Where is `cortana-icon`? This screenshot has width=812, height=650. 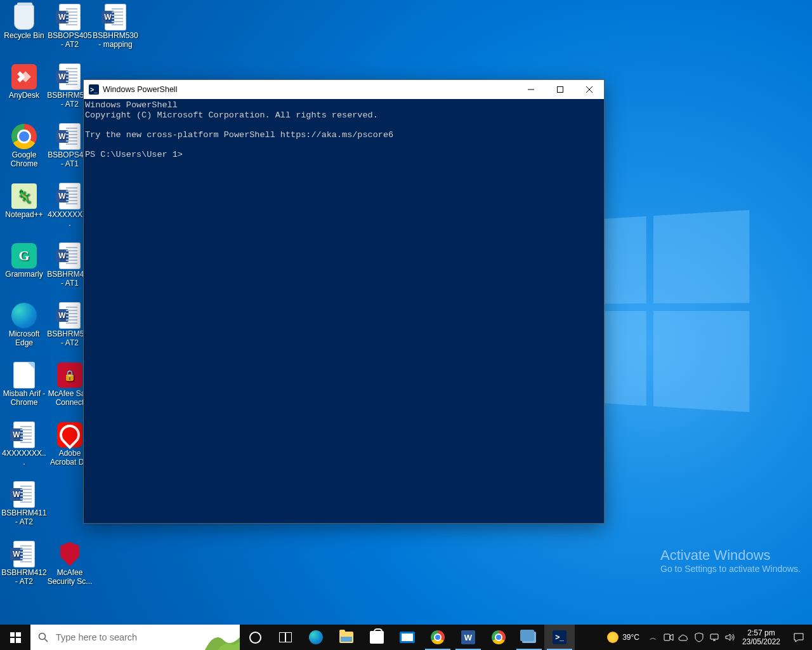
cortana-icon is located at coordinates (255, 637).